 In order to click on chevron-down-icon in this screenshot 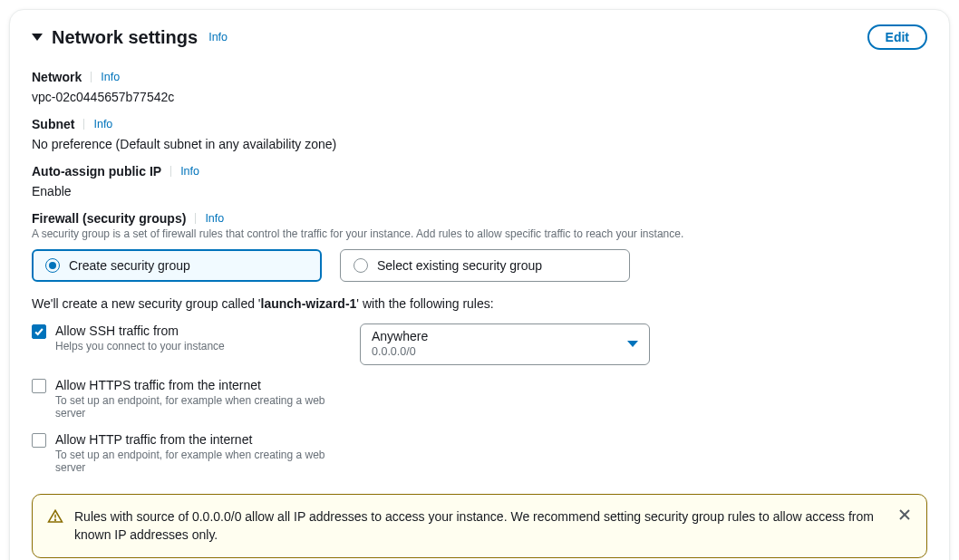, I will do `click(633, 344)`.